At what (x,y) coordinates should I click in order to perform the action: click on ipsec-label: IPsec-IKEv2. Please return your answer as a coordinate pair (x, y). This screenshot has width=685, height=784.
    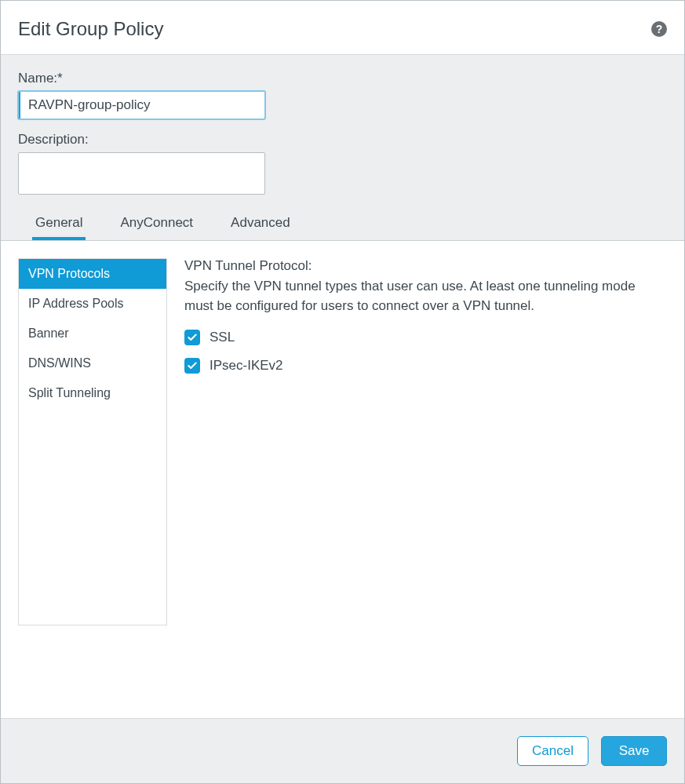
    Looking at the image, I should click on (246, 366).